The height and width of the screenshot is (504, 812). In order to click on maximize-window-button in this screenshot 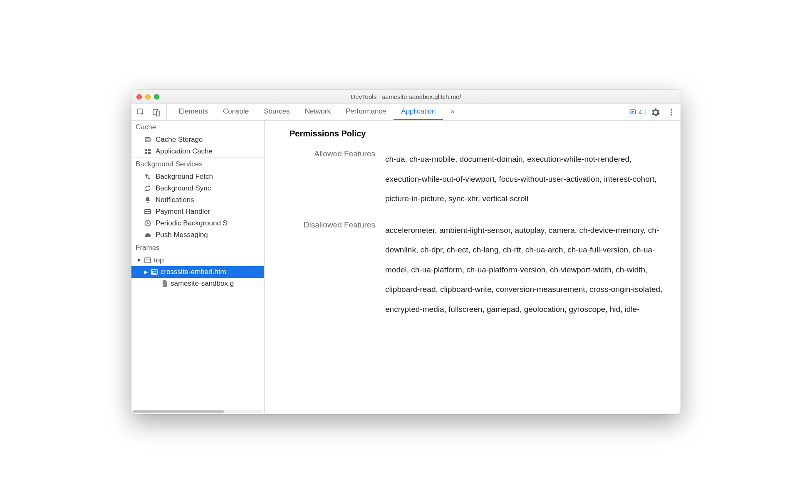, I will do `click(156, 96)`.